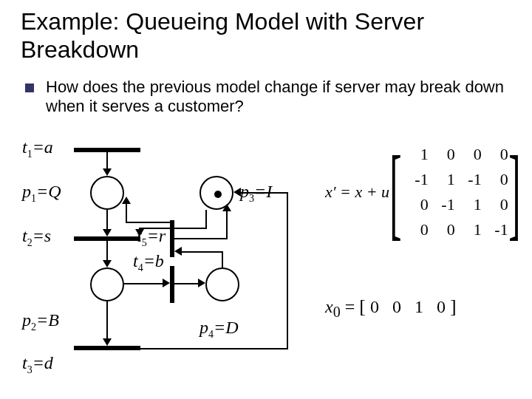  I want to click on title-line1: Example: Queueing Model with Server, so click(222, 21).